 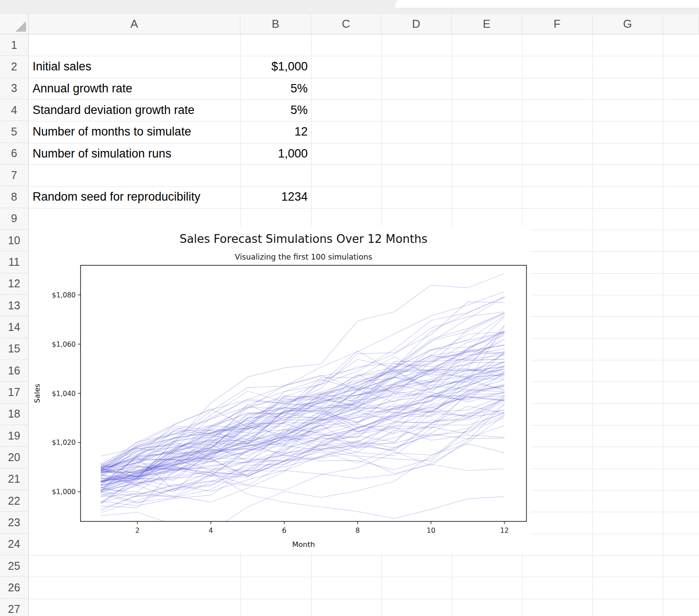 What do you see at coordinates (64, 492) in the screenshot?
I see `svg-text: $1,000` at bounding box center [64, 492].